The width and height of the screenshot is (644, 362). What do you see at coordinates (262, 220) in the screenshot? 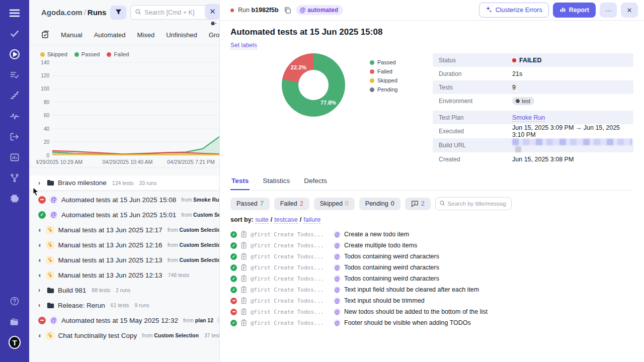
I see `sort-option-suite: suite` at bounding box center [262, 220].